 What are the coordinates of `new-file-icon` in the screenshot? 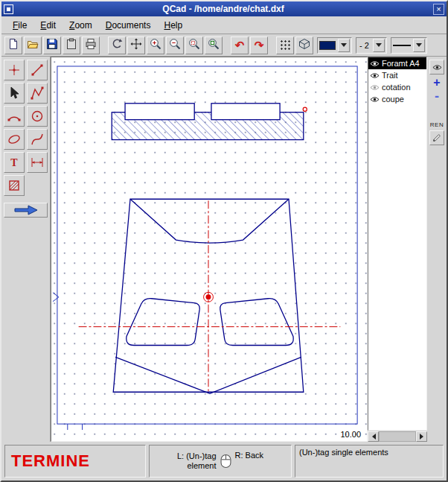 It's located at (13, 45).